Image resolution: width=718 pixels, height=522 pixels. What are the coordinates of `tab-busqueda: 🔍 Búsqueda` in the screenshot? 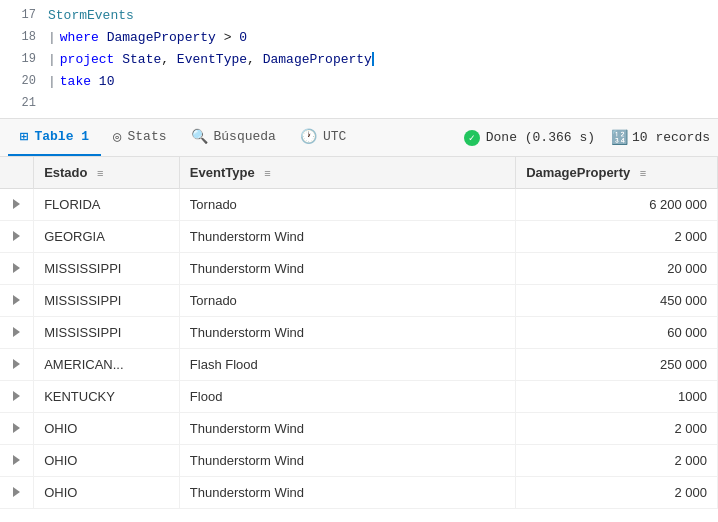 It's located at (234, 138).